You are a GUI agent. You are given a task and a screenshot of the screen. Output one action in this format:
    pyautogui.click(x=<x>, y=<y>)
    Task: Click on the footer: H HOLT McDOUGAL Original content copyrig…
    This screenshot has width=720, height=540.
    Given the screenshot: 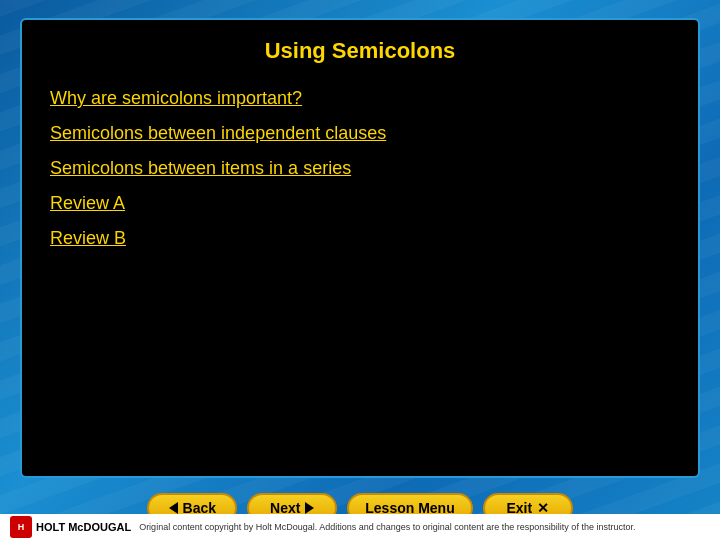 What is the action you would take?
    pyautogui.click(x=360, y=527)
    